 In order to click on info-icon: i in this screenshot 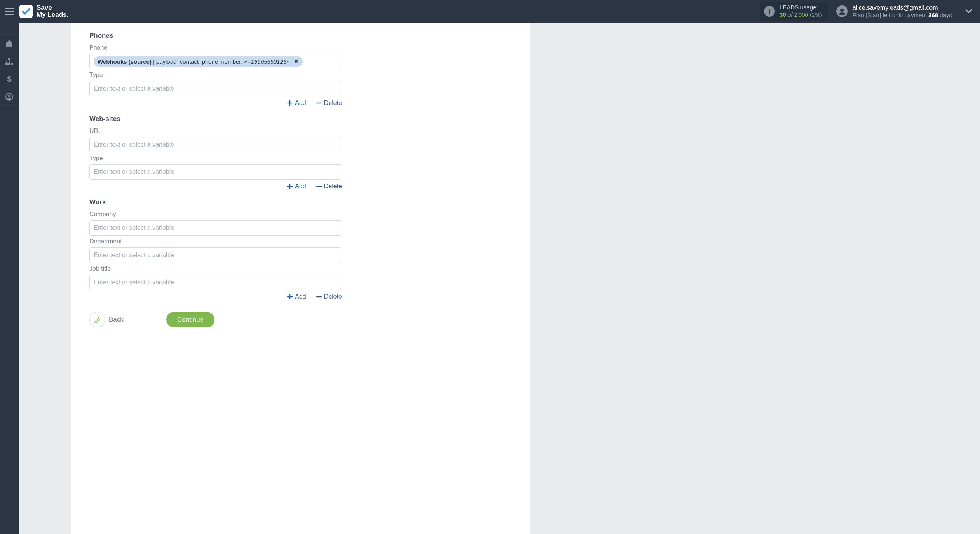, I will do `click(769, 11)`.